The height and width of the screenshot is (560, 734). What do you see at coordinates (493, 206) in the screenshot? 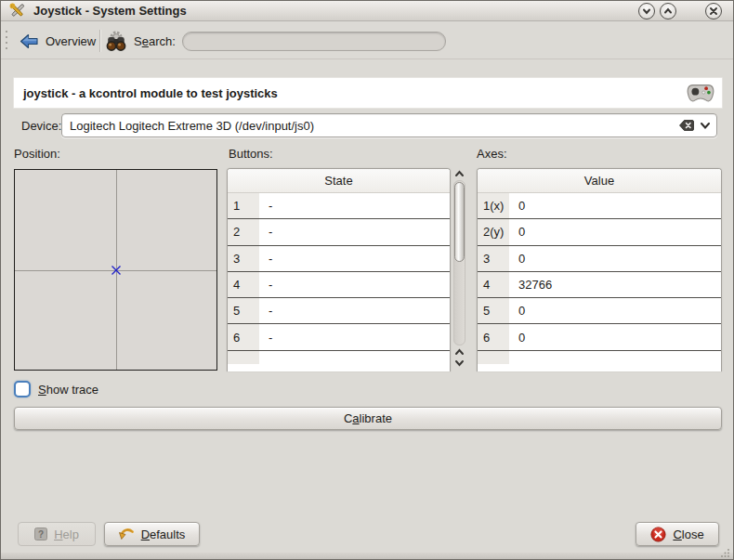
I see `axis-number: 1(x)` at bounding box center [493, 206].